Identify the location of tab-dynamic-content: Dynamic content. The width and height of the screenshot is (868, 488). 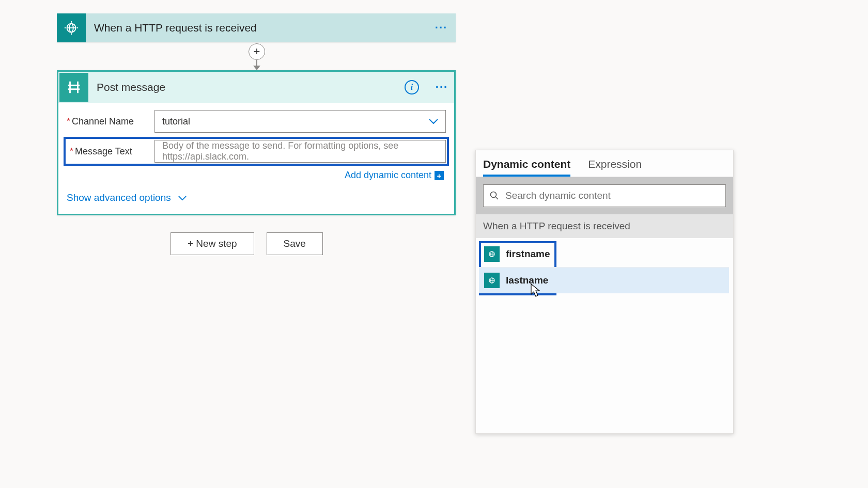
(527, 167).